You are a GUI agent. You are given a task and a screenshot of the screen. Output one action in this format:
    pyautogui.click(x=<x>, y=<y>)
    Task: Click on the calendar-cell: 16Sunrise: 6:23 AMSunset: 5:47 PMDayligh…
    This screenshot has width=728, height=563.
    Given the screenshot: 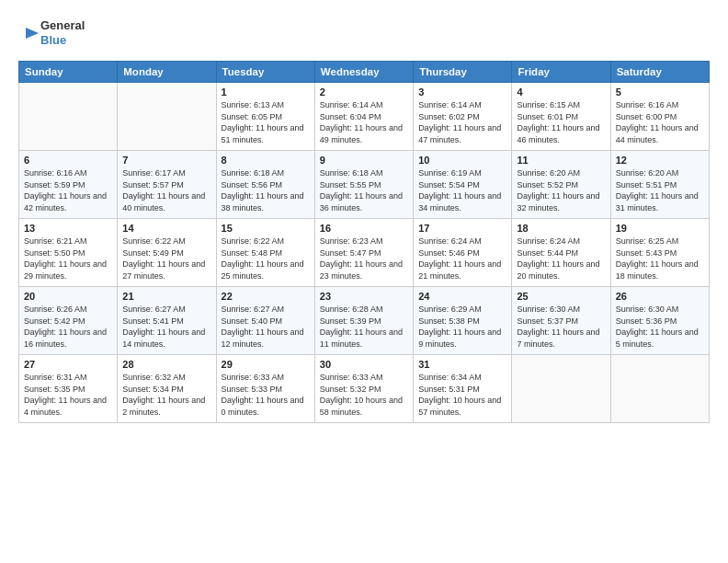 What is the action you would take?
    pyautogui.click(x=364, y=253)
    